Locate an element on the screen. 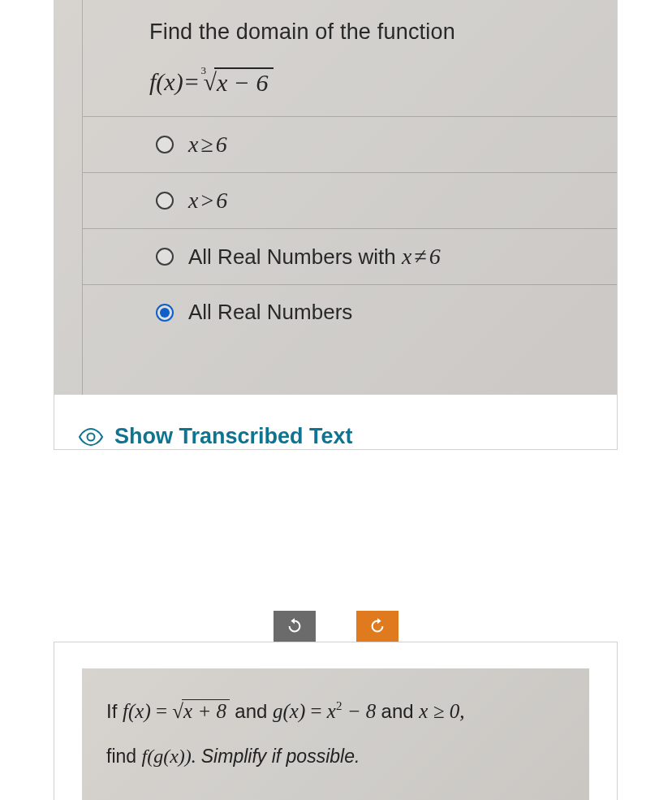 Image resolution: width=672 pixels, height=800 pixels. option-label-0: x≥6 is located at coordinates (208, 145).